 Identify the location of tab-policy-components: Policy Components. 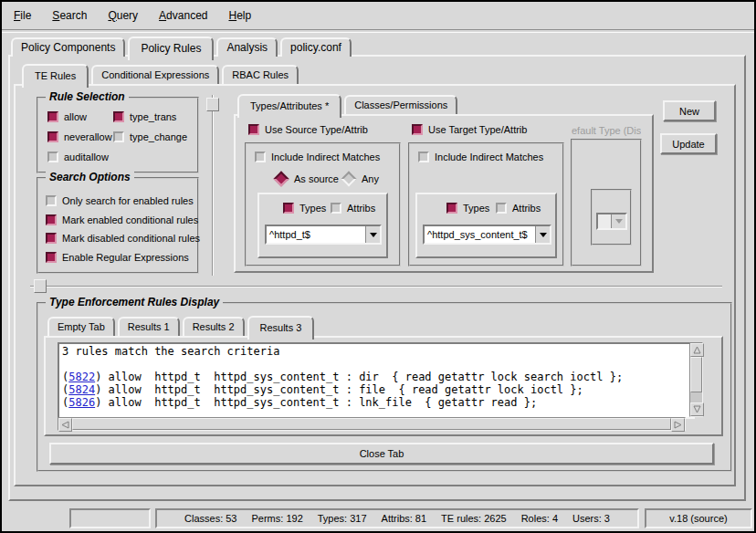
(68, 47).